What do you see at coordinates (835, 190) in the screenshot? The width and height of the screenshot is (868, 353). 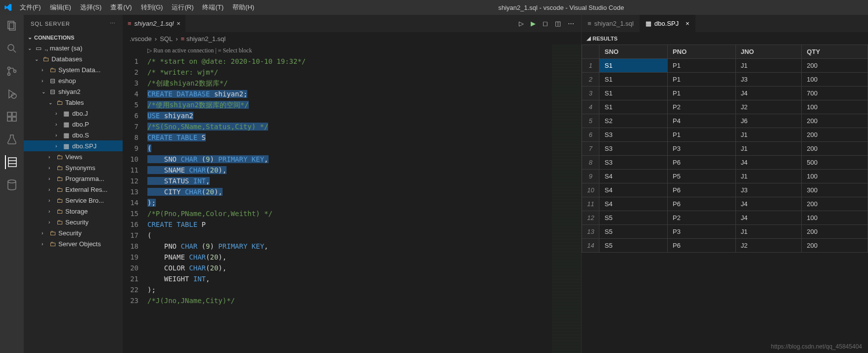 I see `table-cell: 300` at bounding box center [835, 190].